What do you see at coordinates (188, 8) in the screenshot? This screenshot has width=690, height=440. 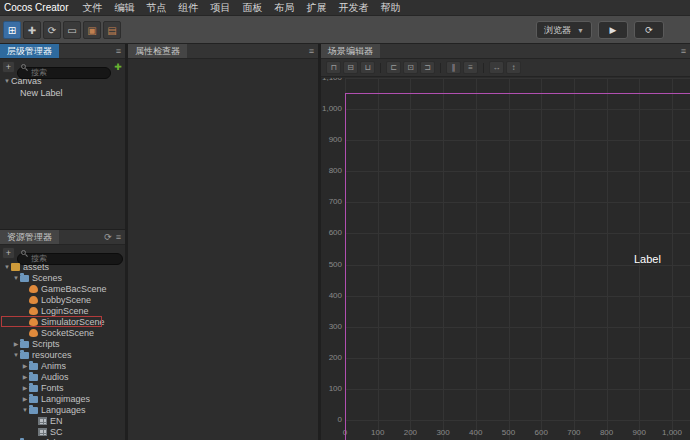 I see `menu-item-4: 组件` at bounding box center [188, 8].